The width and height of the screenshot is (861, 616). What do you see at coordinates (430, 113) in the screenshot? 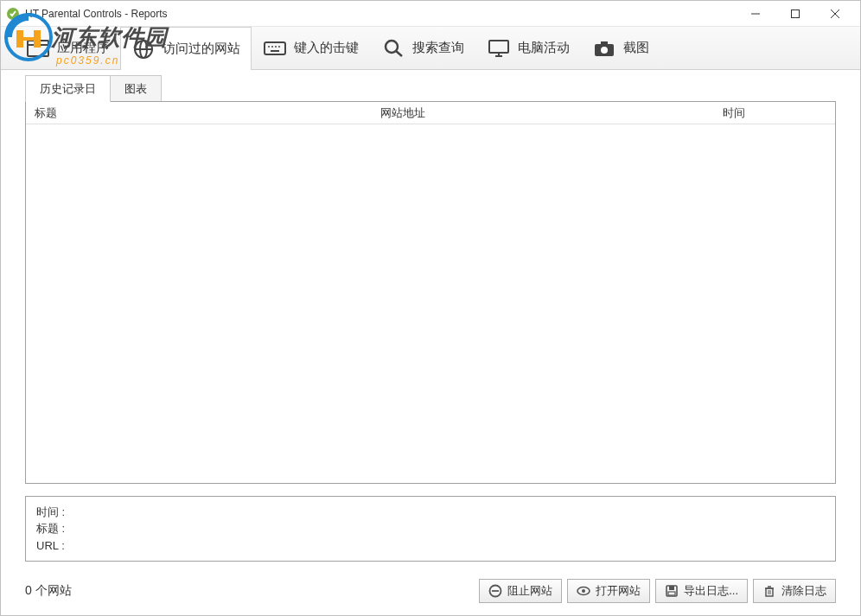
I see `table-header: 标题 网站地址 时间` at bounding box center [430, 113].